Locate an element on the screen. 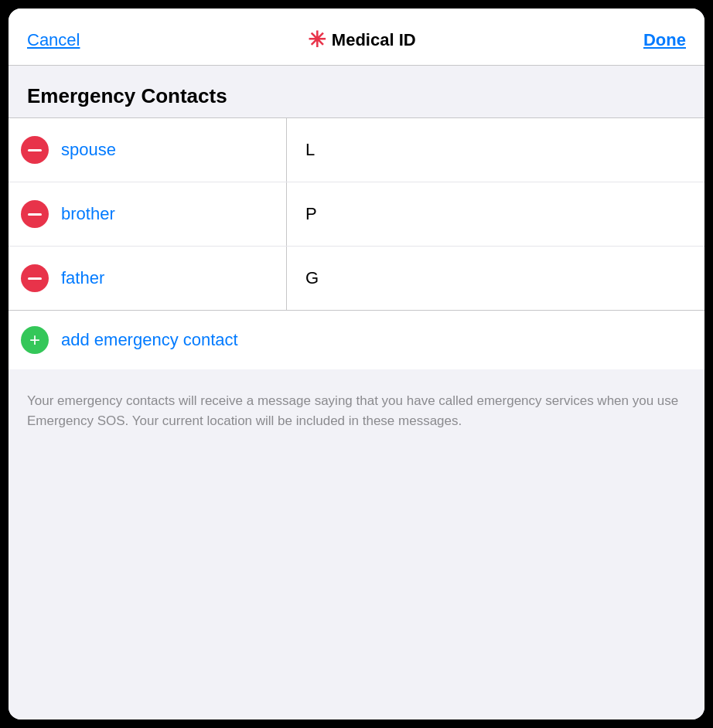  contact-left-brother: brother is located at coordinates (148, 214).